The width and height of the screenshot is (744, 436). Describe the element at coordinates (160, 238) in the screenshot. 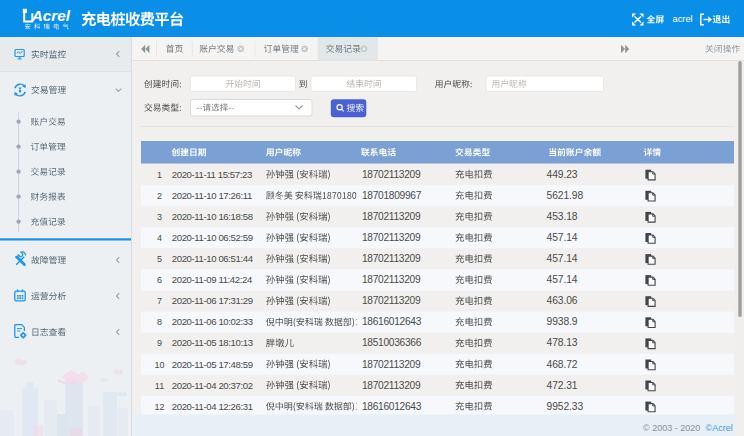

I see `svg-text: 4` at that location.